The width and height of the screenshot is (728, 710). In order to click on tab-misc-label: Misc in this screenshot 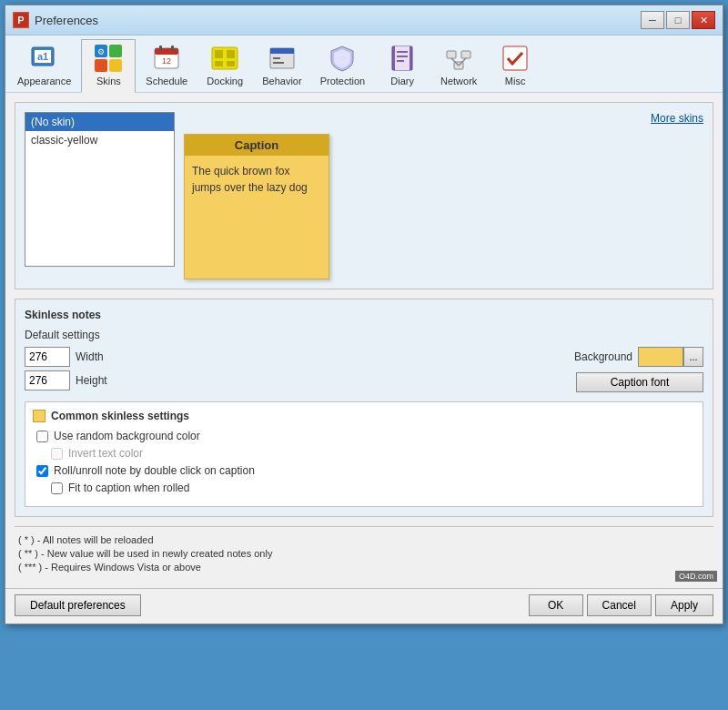, I will do `click(515, 81)`.